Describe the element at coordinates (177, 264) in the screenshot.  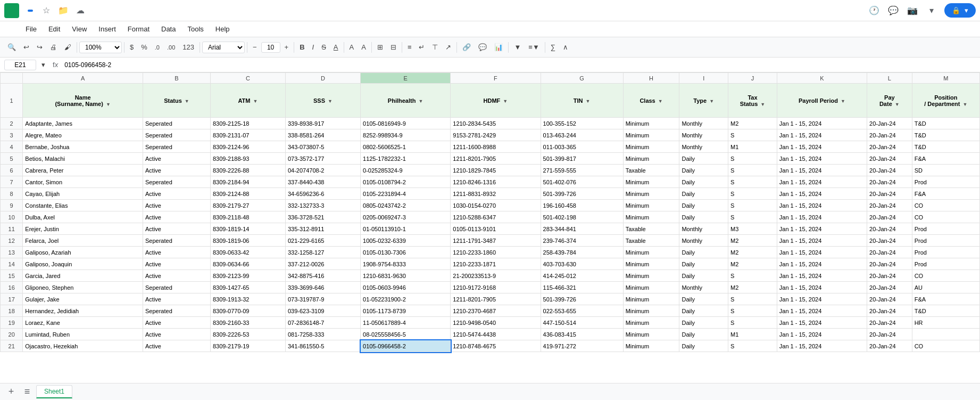
I see `cell-B14: Active` at that location.